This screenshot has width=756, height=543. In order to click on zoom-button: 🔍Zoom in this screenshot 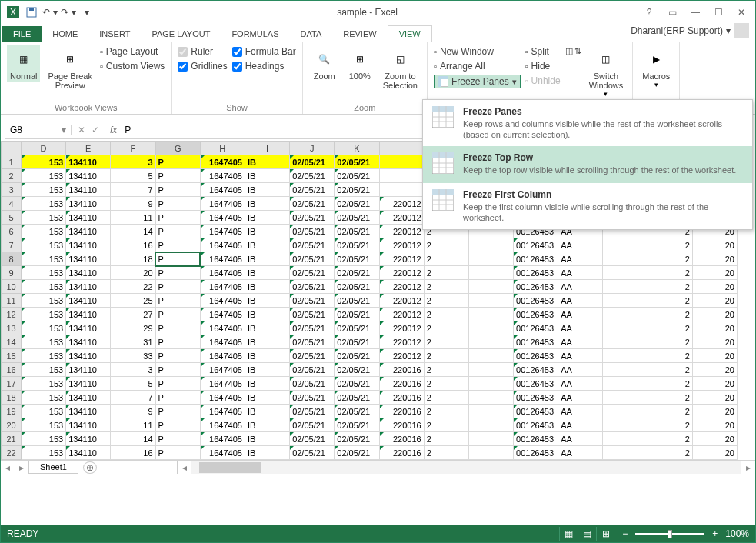, I will do `click(325, 64)`.